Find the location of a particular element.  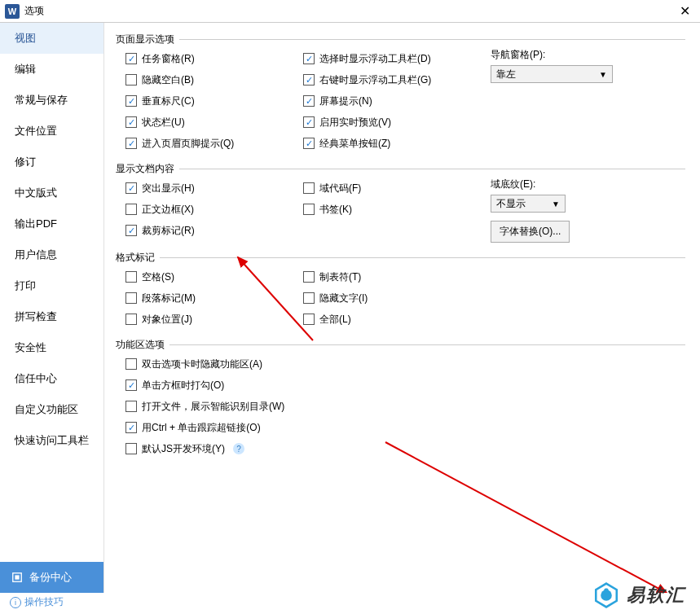

checkbox-option: 屏幕提示(N) is located at coordinates (397, 101).